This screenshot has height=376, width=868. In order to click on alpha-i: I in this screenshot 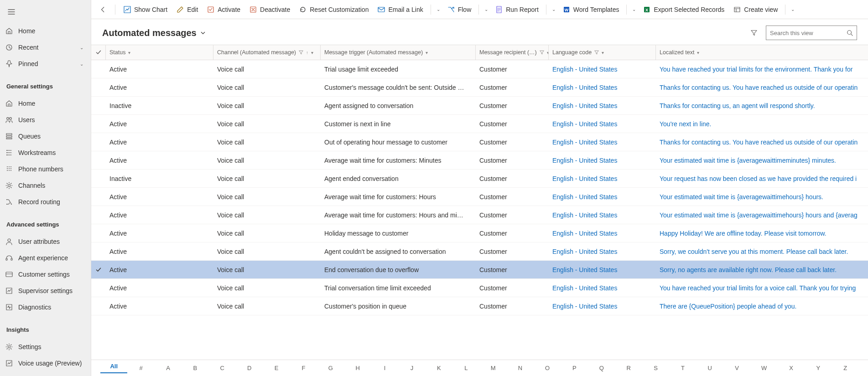, I will do `click(385, 368)`.